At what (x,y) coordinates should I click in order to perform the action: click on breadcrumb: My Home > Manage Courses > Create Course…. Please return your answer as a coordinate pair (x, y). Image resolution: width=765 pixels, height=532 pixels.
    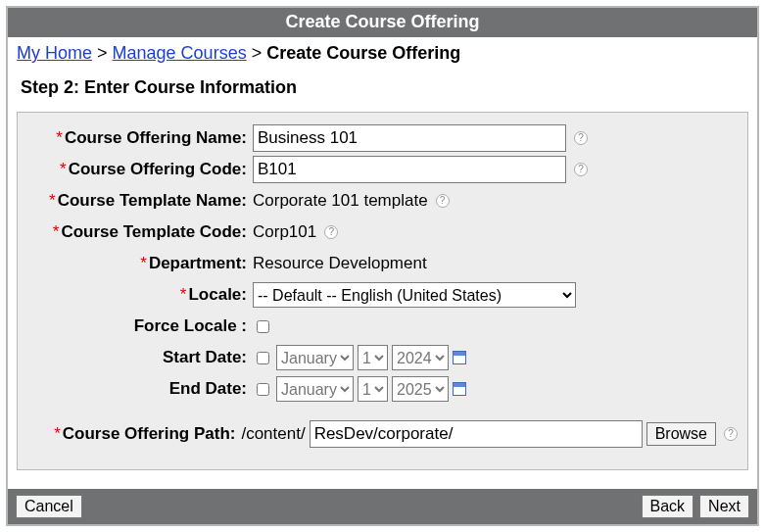
    Looking at the image, I should click on (382, 53).